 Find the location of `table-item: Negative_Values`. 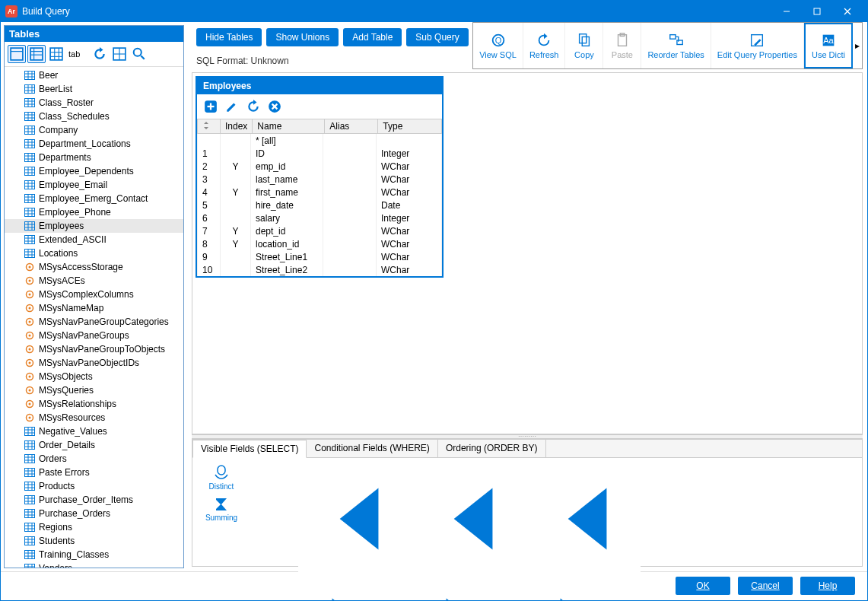

table-item: Negative_Values is located at coordinates (94, 431).